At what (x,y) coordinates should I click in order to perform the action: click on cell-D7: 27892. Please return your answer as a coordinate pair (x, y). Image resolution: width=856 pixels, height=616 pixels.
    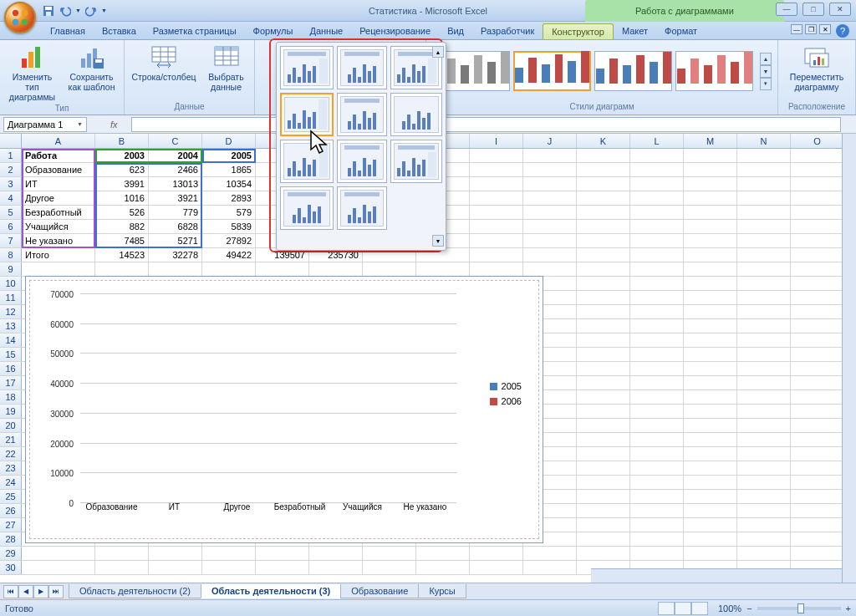
    Looking at the image, I should click on (229, 241).